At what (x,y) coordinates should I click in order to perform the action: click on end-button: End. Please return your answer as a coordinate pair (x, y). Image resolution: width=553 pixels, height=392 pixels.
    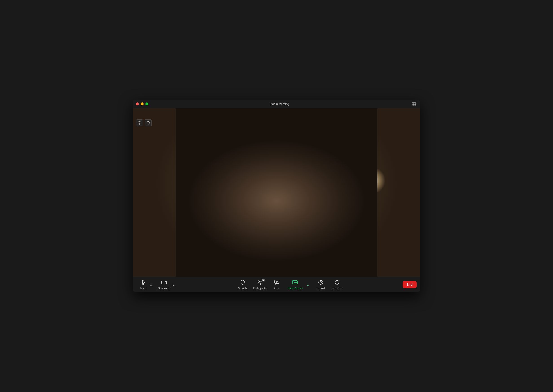
    Looking at the image, I should click on (410, 285).